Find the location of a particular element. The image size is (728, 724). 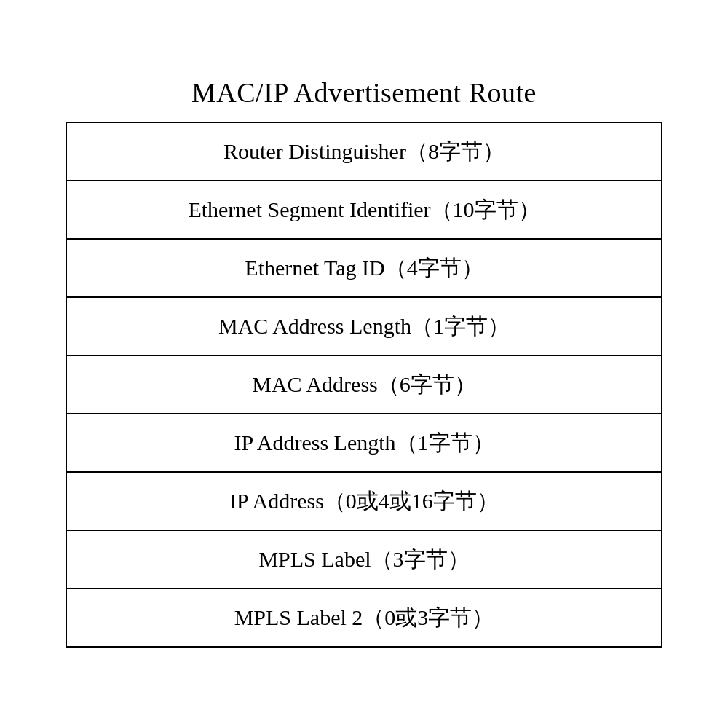

table-cell-6: IP Address（0或4或16字节） is located at coordinates (364, 501).